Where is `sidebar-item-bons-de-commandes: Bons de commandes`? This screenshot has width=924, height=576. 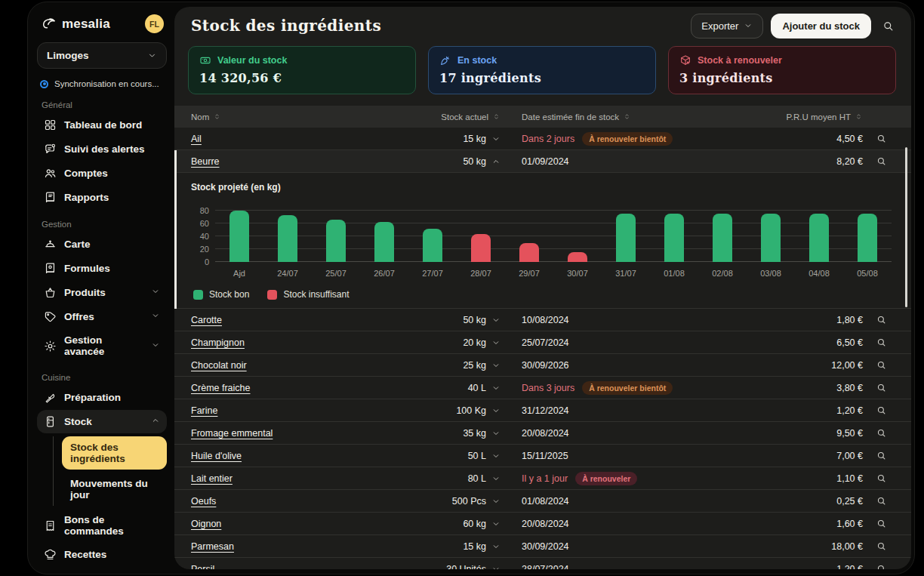 sidebar-item-bons-de-commandes: Bons de commandes is located at coordinates (102, 525).